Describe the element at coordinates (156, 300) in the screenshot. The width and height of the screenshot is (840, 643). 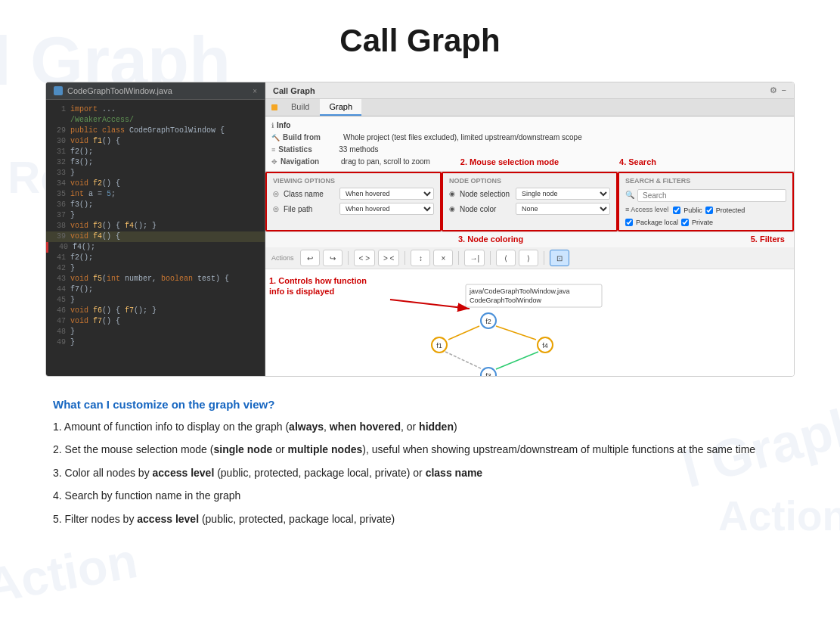
I see `code-line: 45 }` at that location.